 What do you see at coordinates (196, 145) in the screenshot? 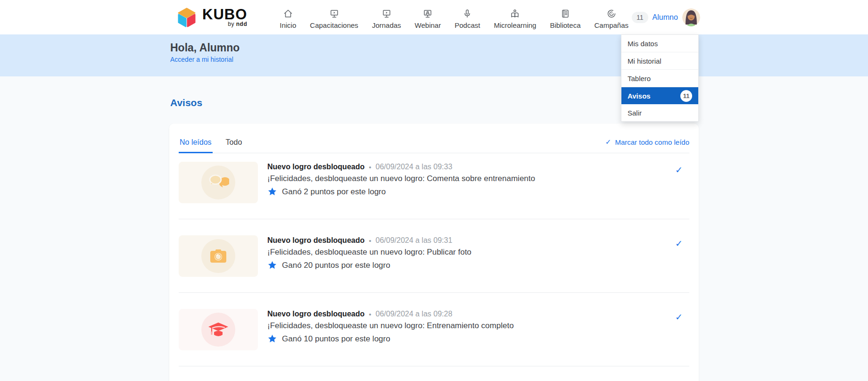
I see `tab-no-leidos: No leídos` at bounding box center [196, 145].